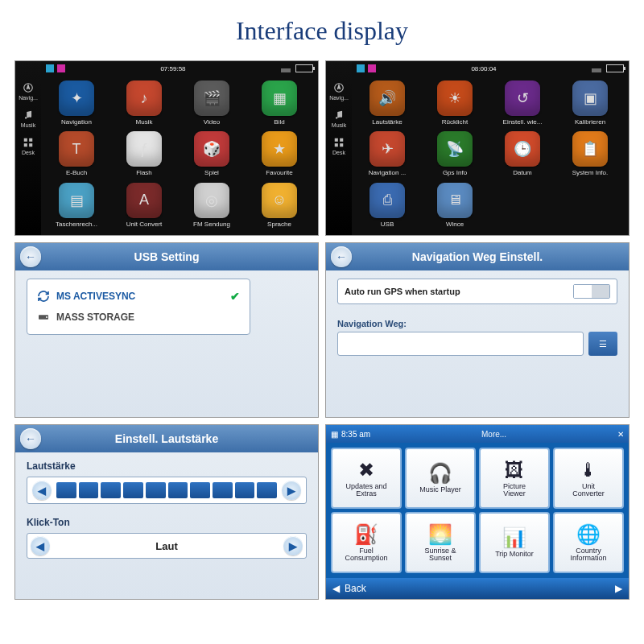 The width and height of the screenshot is (644, 644). Describe the element at coordinates (455, 105) in the screenshot. I see `app-tile: ☀Rücklicht` at that location.